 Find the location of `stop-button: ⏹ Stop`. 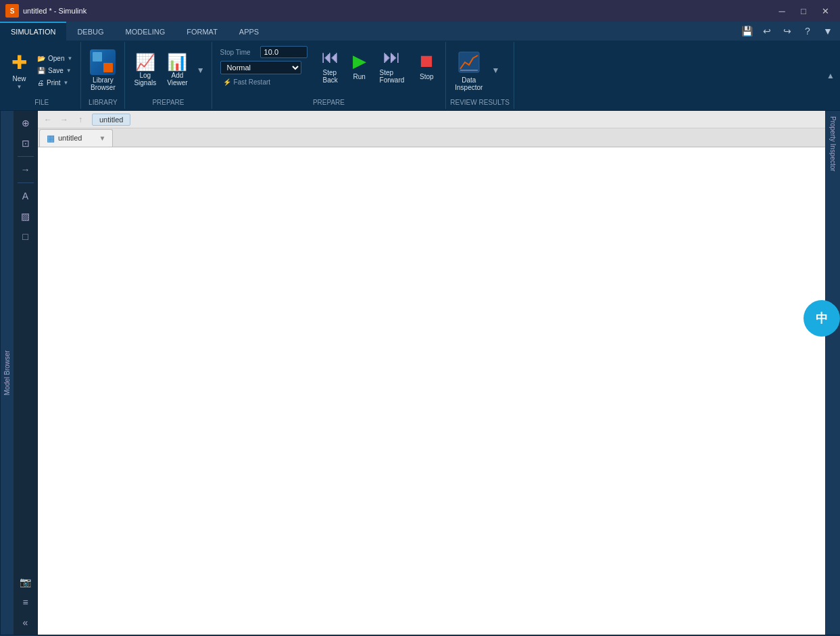

stop-button: ⏹ Stop is located at coordinates (426, 66).